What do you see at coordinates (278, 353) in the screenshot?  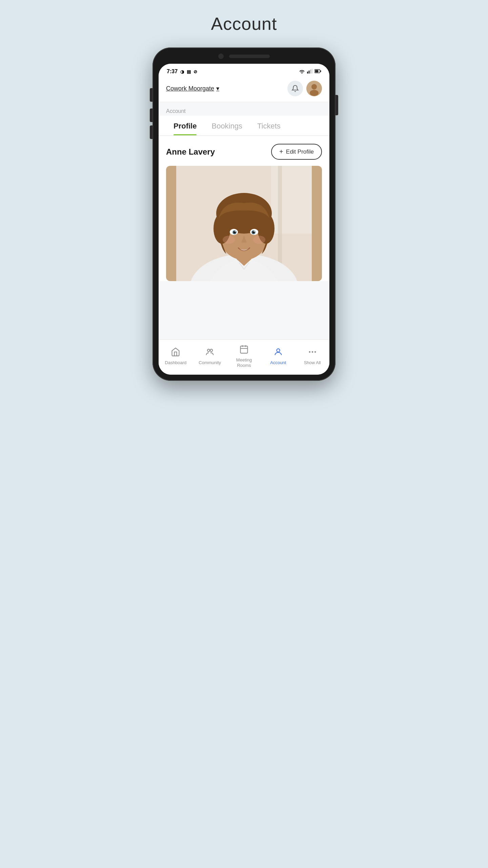 I see `person-icon` at bounding box center [278, 353].